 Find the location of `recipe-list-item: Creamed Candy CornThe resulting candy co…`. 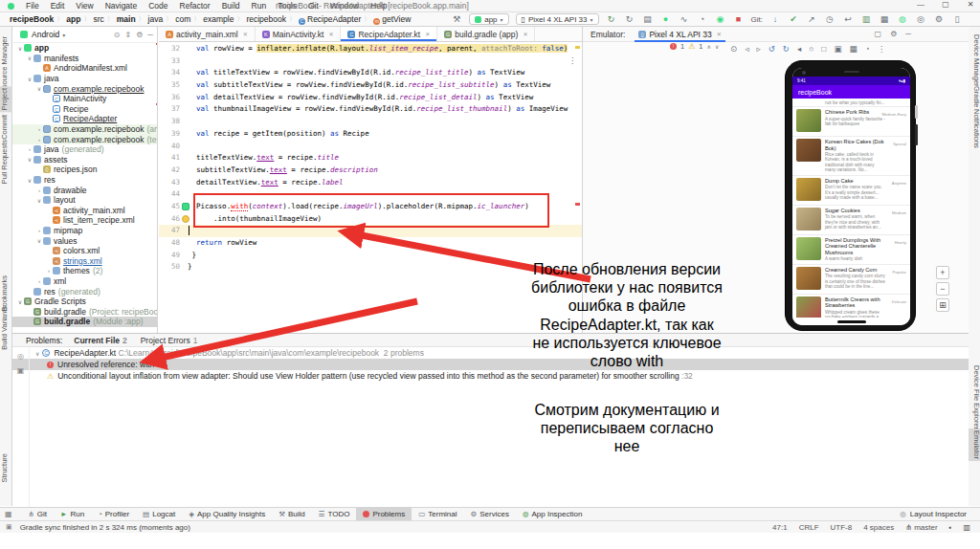

recipe-list-item: Creamed Candy CornThe resulting candy co… is located at coordinates (852, 279).